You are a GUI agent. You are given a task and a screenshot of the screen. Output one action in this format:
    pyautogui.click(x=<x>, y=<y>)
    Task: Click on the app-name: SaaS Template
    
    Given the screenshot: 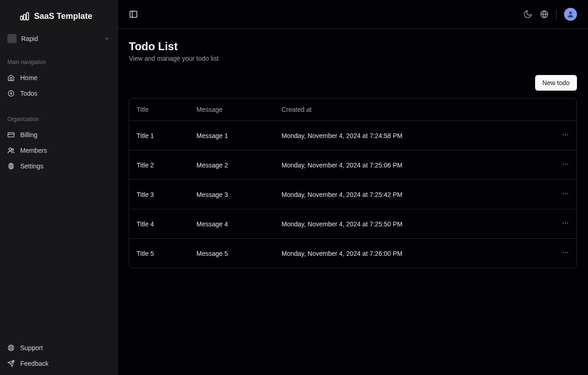 What is the action you would take?
    pyautogui.click(x=63, y=17)
    